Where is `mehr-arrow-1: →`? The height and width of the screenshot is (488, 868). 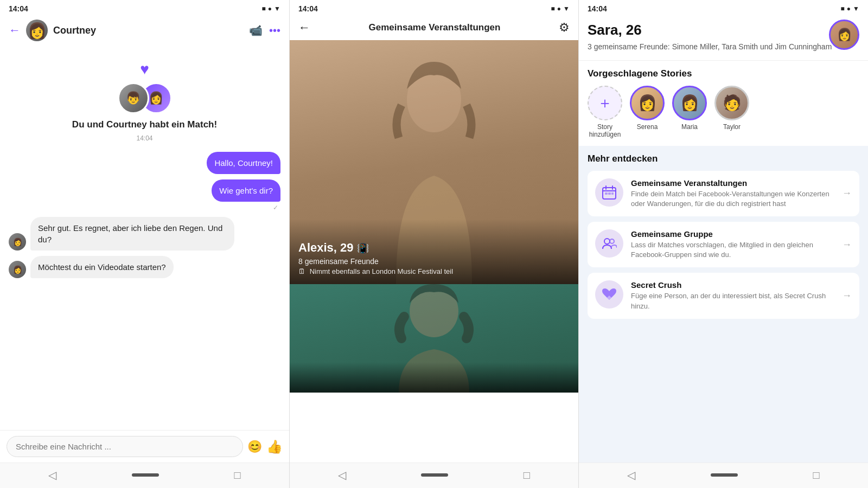 mehr-arrow-1: → is located at coordinates (847, 193).